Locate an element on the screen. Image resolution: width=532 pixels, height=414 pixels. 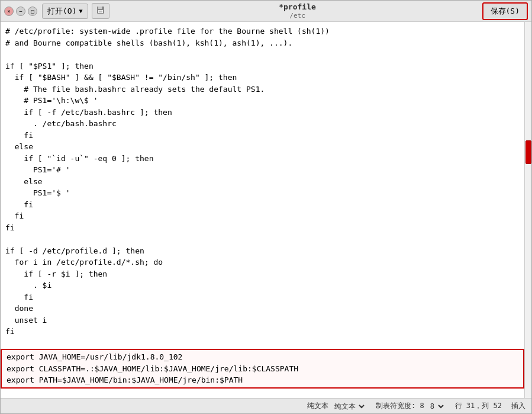
cursor-position: 行 31，列 52 is located at coordinates (478, 406).